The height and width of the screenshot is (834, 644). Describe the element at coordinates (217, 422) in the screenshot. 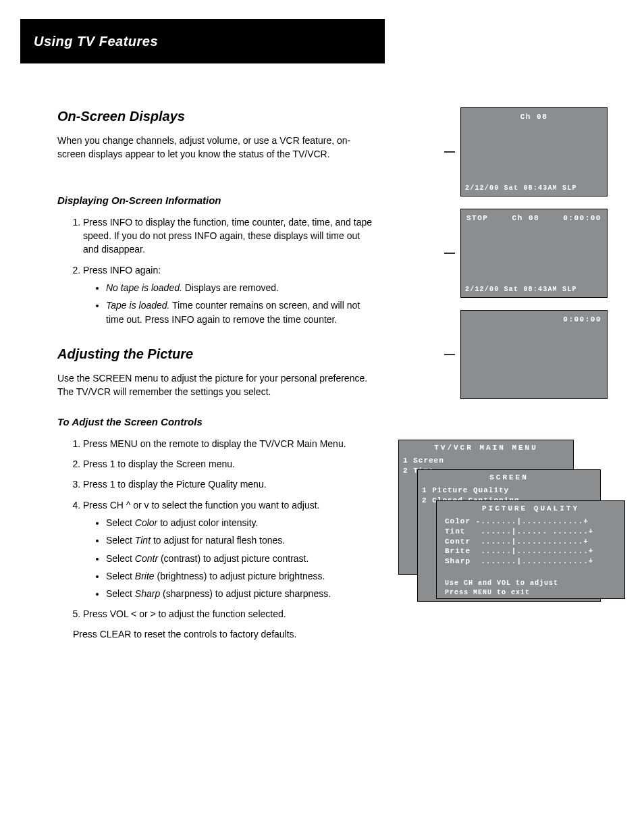

I see `subheading-screen: To Adjust the Screen Controls` at that location.